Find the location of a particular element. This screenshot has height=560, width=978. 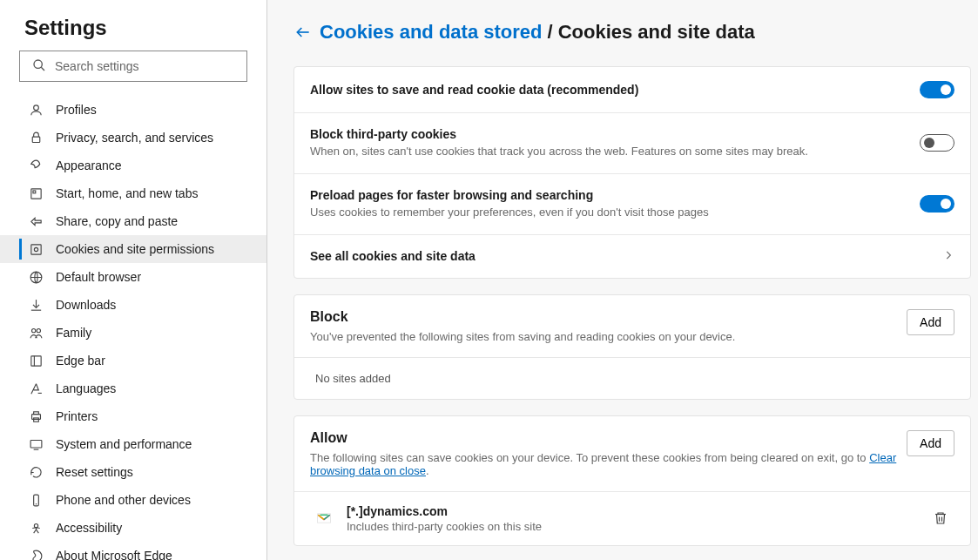

settings-link-row: See all cookies and site data is located at coordinates (632, 256).